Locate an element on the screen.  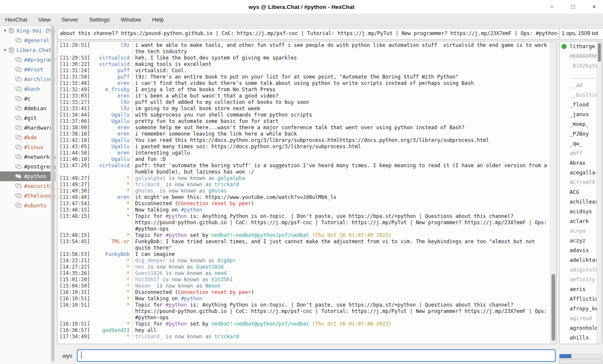
chat-scrollbar is located at coordinates (553, 193).